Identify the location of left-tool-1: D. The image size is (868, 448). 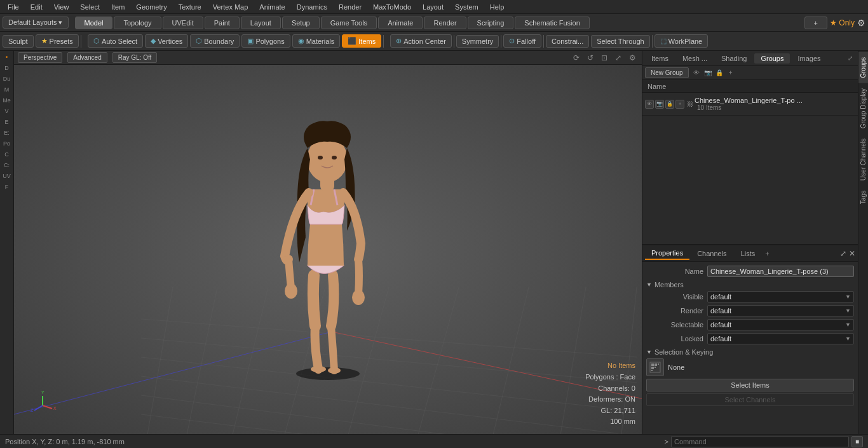
(7, 68).